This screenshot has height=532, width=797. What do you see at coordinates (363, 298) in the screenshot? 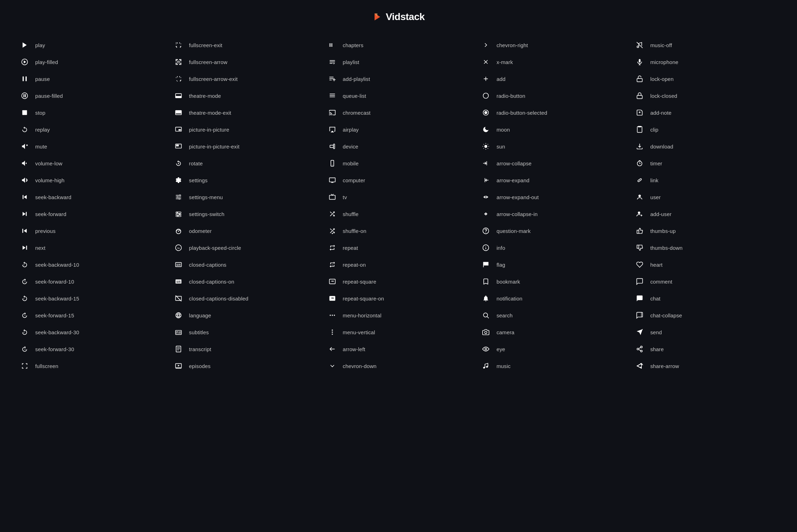
I see `repeat-square-on-label: repeat-square-on` at bounding box center [363, 298].